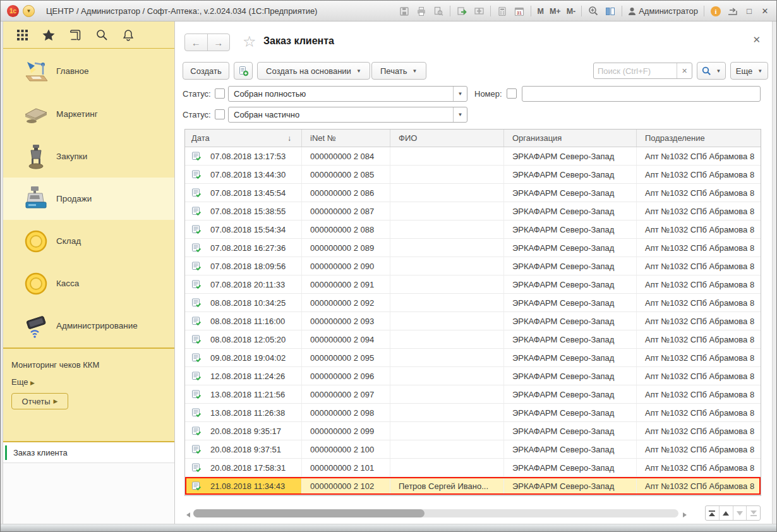 The height and width of the screenshot is (532, 777). What do you see at coordinates (726, 513) in the screenshot?
I see `previous-page-button` at bounding box center [726, 513].